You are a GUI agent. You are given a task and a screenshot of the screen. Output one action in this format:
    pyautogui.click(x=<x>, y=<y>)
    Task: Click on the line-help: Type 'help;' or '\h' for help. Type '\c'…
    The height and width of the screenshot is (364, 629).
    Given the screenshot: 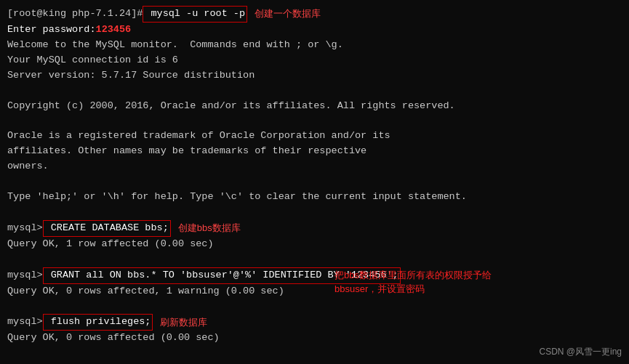 What is the action you would take?
    pyautogui.click(x=314, y=198)
    